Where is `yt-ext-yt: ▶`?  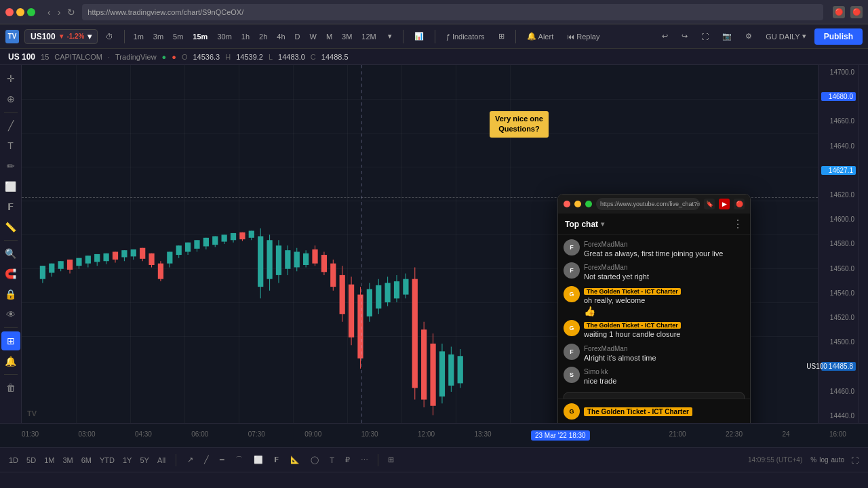 yt-ext-yt: ▶ is located at coordinates (724, 204).